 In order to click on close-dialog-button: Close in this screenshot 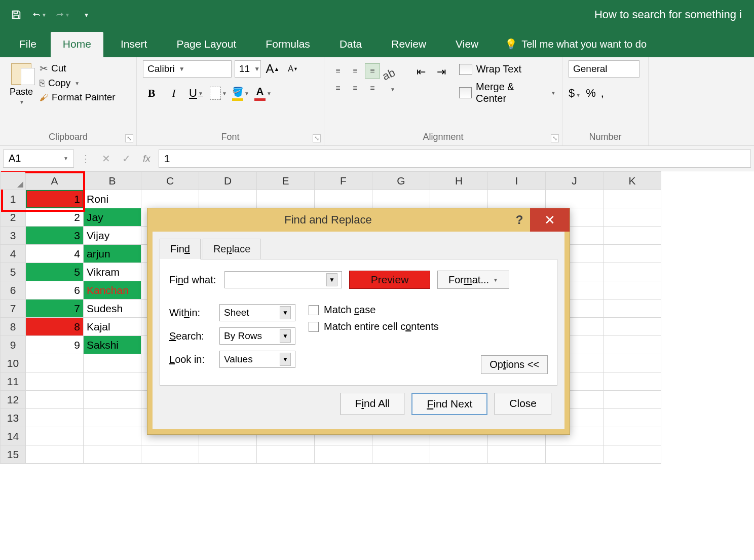, I will do `click(523, 404)`.